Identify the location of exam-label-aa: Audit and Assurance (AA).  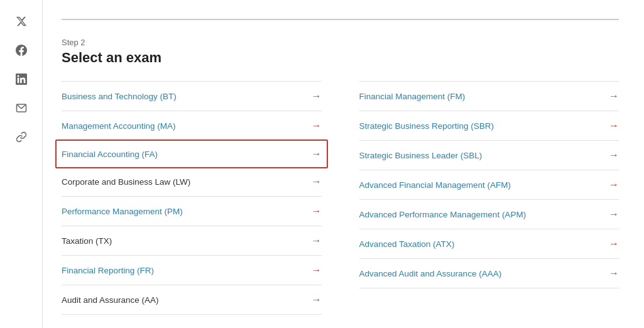
(111, 300).